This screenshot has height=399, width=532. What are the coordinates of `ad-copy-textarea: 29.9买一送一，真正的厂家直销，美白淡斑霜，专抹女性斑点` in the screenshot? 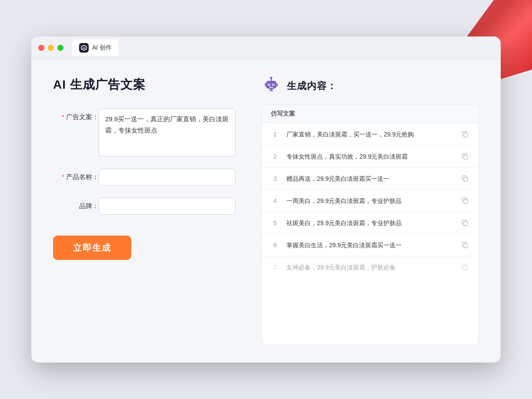 It's located at (167, 133).